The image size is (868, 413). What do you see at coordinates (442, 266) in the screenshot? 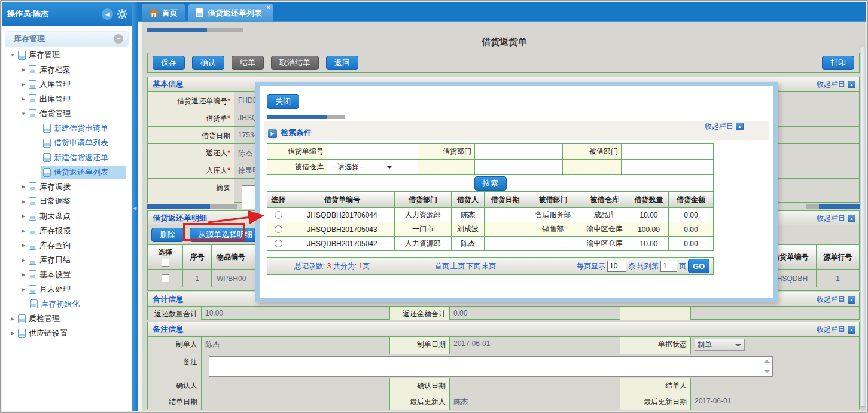
I see `first-page-link: 首页` at bounding box center [442, 266].